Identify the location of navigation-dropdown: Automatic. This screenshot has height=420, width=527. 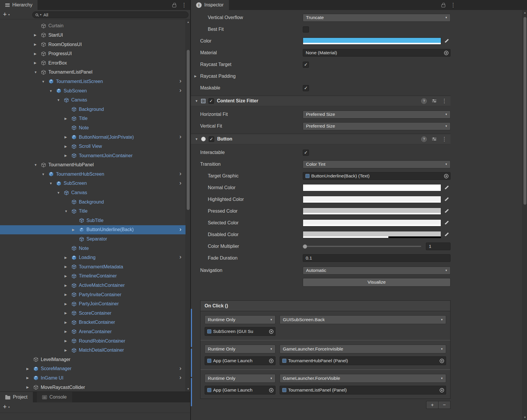
(377, 270).